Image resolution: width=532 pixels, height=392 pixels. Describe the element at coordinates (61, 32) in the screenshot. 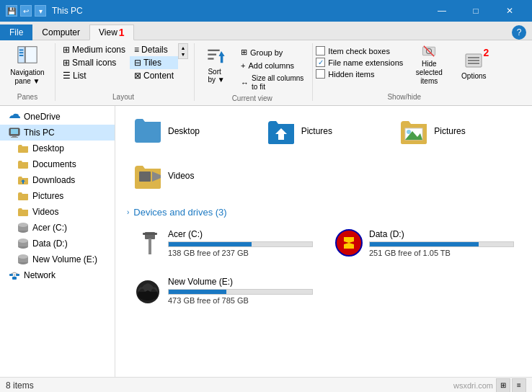

I see `tab-computer: Computer` at that location.